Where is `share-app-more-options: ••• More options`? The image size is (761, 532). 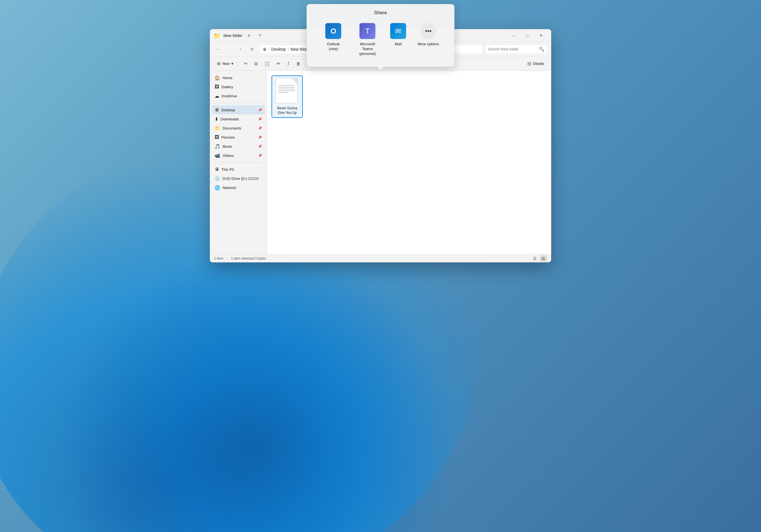 share-app-more-options: ••• More options is located at coordinates (428, 40).